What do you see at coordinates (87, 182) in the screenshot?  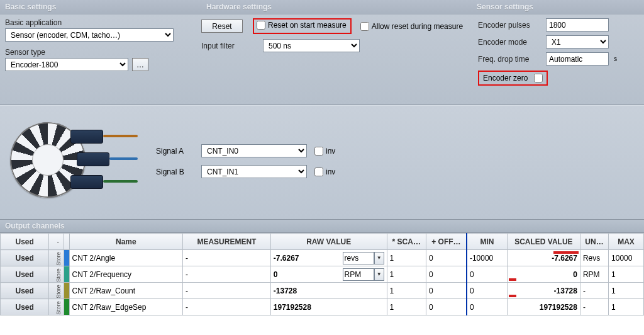 I see `sensor-block-icon` at bounding box center [87, 182].